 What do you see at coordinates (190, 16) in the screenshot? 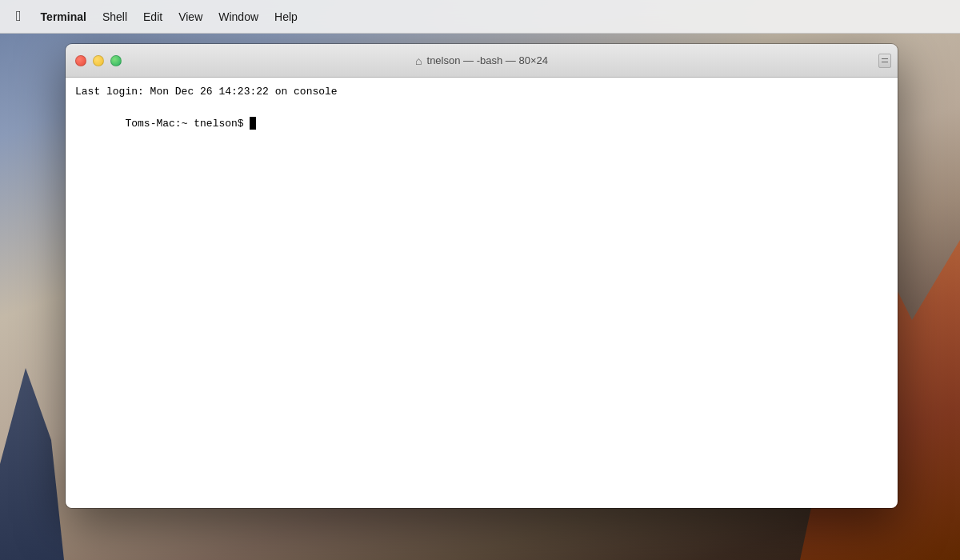
I see `menubar-view: View` at bounding box center [190, 16].